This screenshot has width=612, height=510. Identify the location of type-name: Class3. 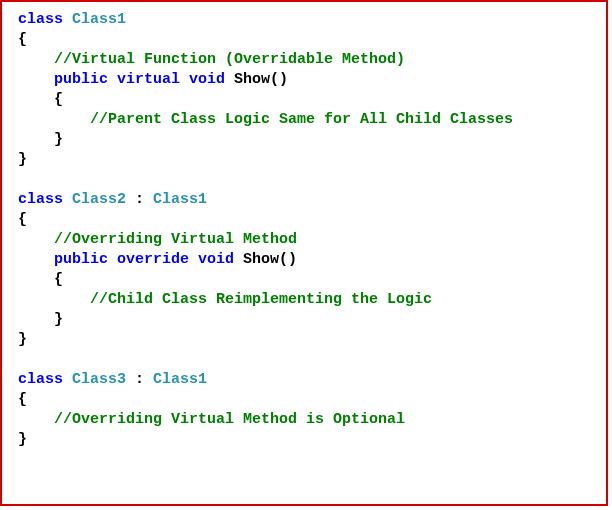
(99, 380).